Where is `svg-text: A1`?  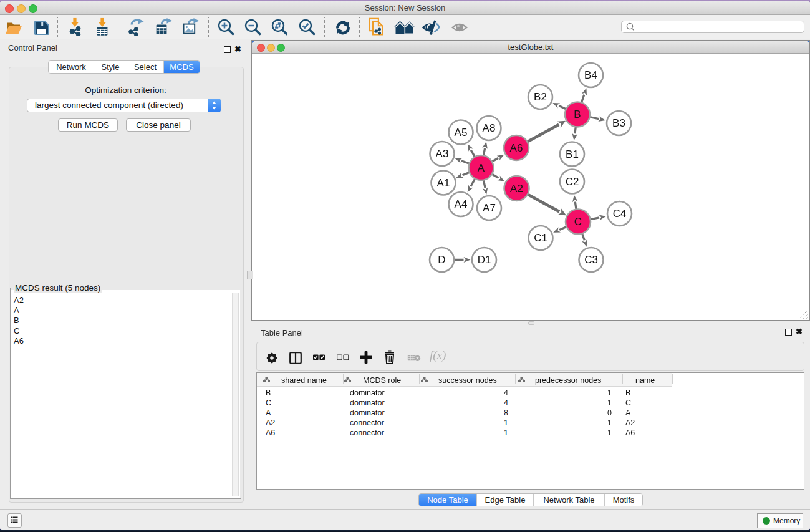 svg-text: A1 is located at coordinates (444, 183).